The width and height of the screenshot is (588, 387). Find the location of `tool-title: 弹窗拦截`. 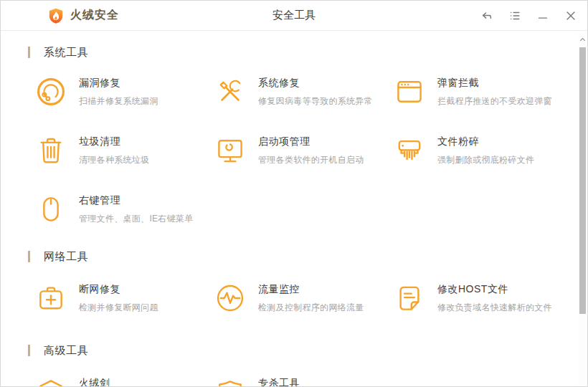

tool-title: 弹窗拦截 is located at coordinates (495, 83).